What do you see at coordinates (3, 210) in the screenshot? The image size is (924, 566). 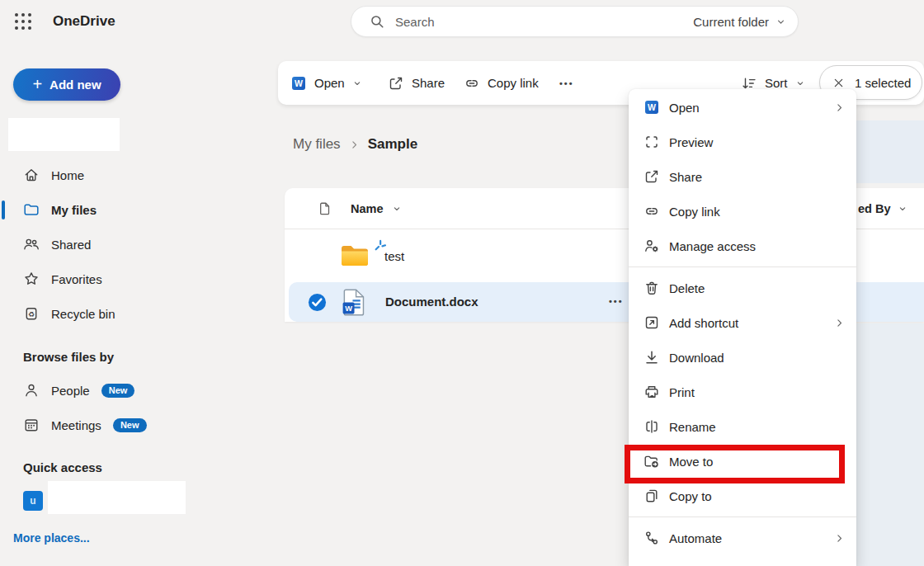 I see `active-nav-indicator` at bounding box center [3, 210].